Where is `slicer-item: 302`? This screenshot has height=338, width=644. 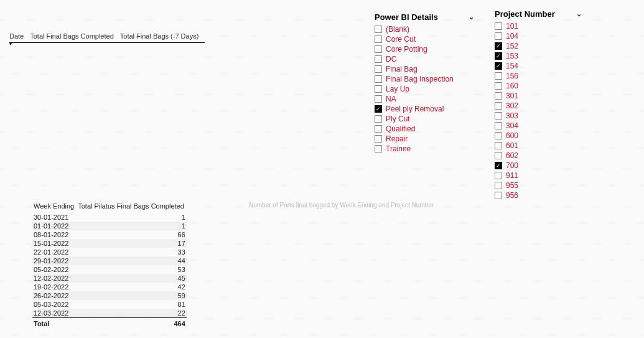
slicer-item: 302 is located at coordinates (538, 106).